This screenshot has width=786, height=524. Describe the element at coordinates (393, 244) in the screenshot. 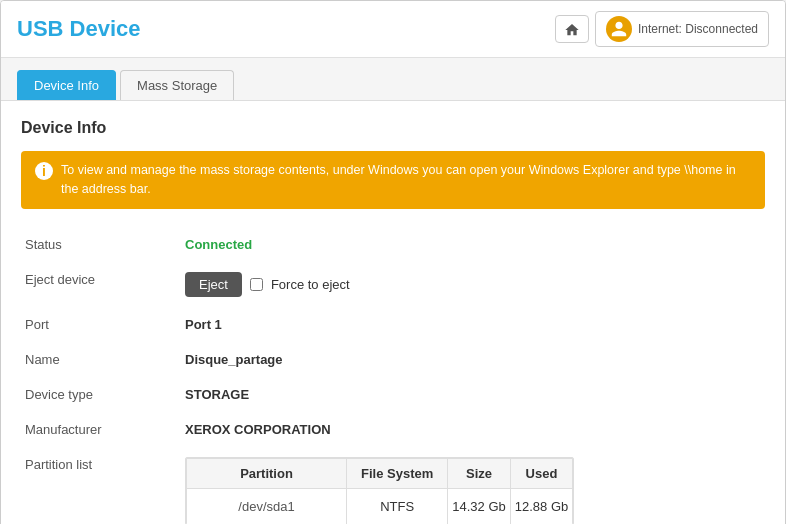

I see `status-row: Status Connected` at that location.